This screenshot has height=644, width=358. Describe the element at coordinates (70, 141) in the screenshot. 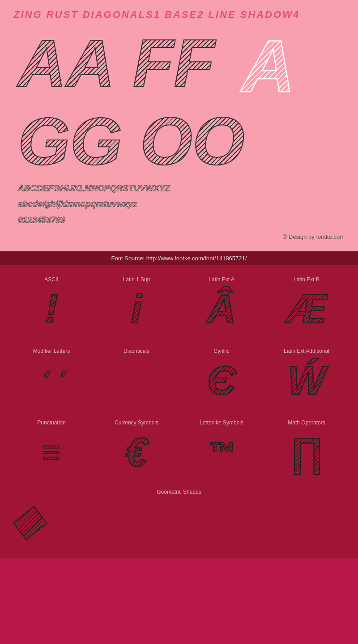

I see `display-char-GG: GG GG` at that location.